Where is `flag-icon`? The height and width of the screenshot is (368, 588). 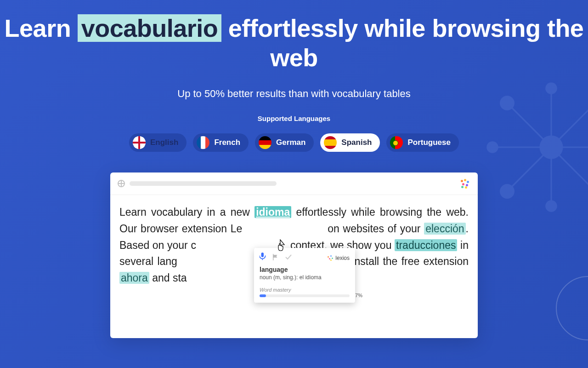 flag-icon is located at coordinates (276, 258).